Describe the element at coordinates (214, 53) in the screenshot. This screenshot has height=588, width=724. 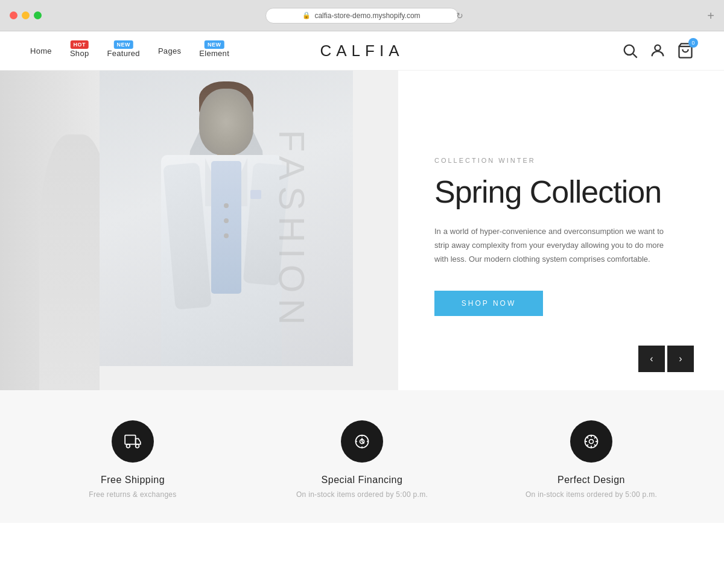
I see `nav-element: NEW Element` at that location.